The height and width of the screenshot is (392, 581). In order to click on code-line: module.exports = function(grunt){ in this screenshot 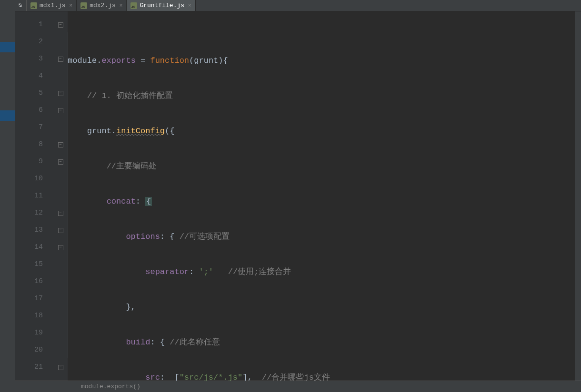, I will do `click(321, 61)`.